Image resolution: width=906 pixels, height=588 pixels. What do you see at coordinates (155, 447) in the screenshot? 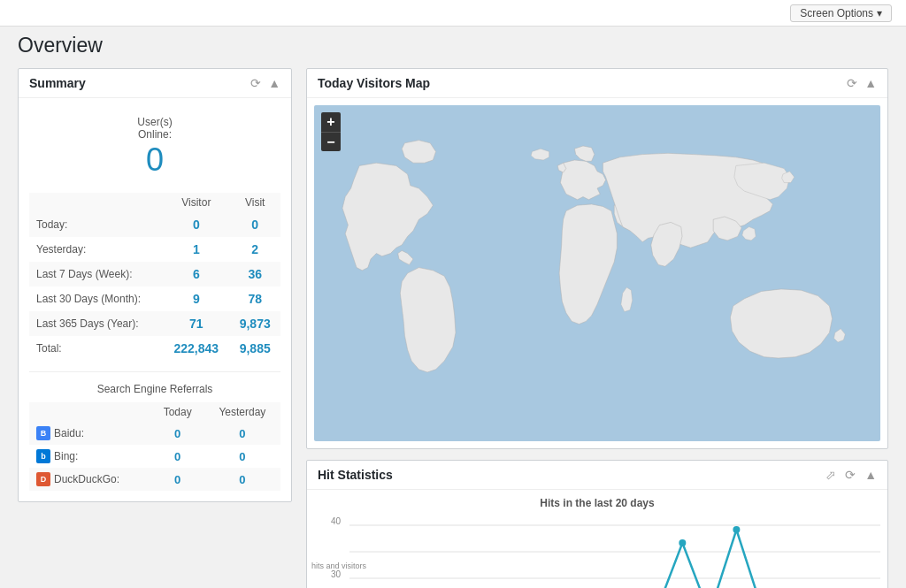
I see `referrals-table: Today Yesterday B Baidu: 0 0 b Bing: 0 0…` at bounding box center [155, 447].